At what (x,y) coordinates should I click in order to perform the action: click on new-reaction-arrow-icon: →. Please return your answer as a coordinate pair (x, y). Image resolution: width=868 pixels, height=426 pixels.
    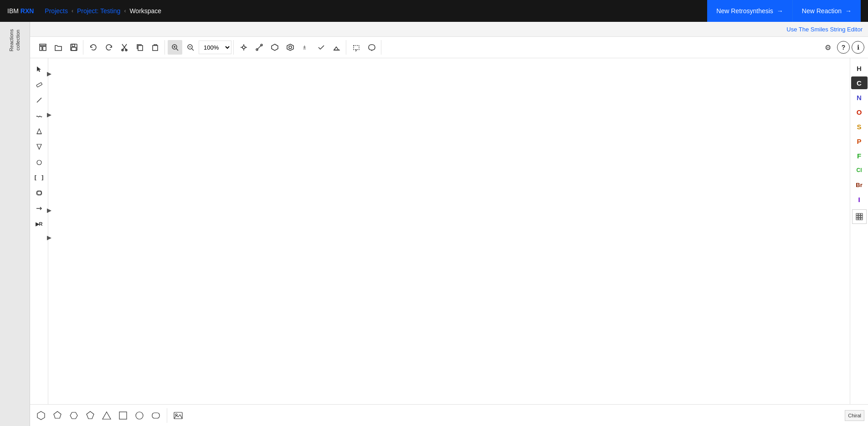
    Looking at the image, I should click on (848, 11).